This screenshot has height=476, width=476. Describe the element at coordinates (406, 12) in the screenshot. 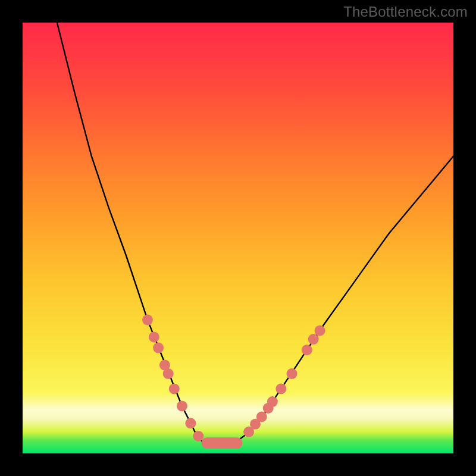

I see `watermark-text: TheBottleneck.com` at that location.